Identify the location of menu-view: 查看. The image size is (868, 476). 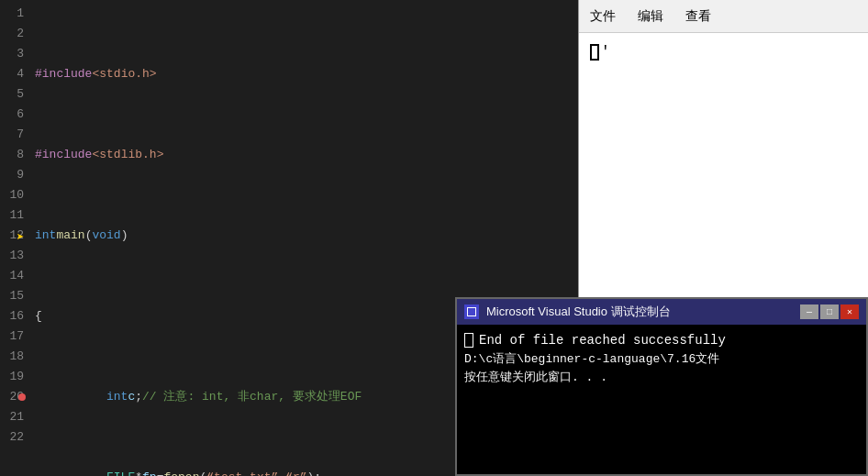
(698, 17).